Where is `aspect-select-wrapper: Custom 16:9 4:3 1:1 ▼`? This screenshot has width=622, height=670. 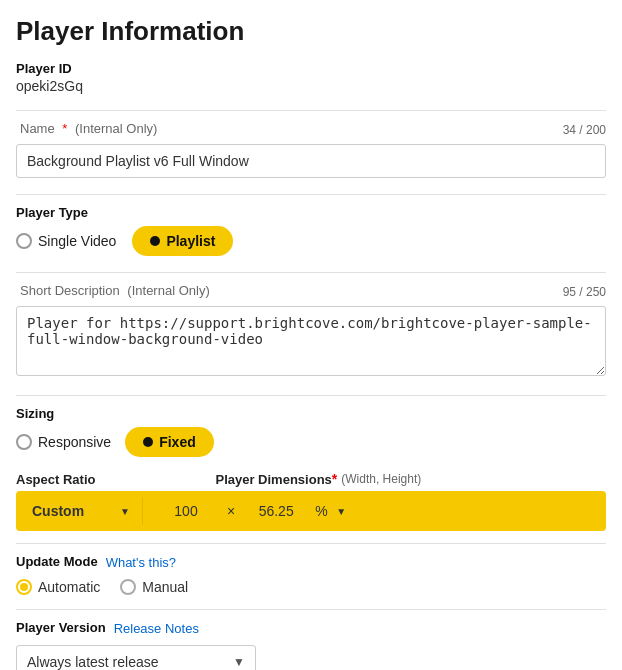 aspect-select-wrapper: Custom 16:9 4:3 1:1 ▼ is located at coordinates (79, 511).